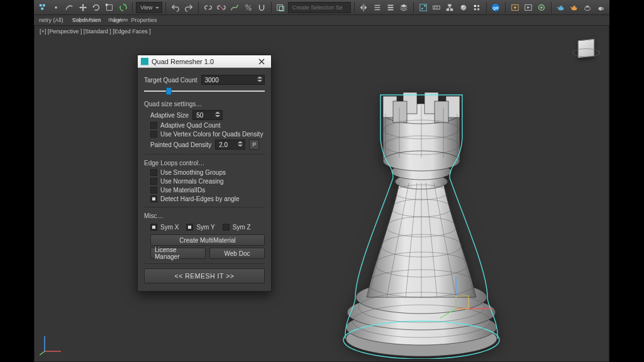 This screenshot has width=644, height=362. I want to click on paint-density-button: P, so click(254, 145).